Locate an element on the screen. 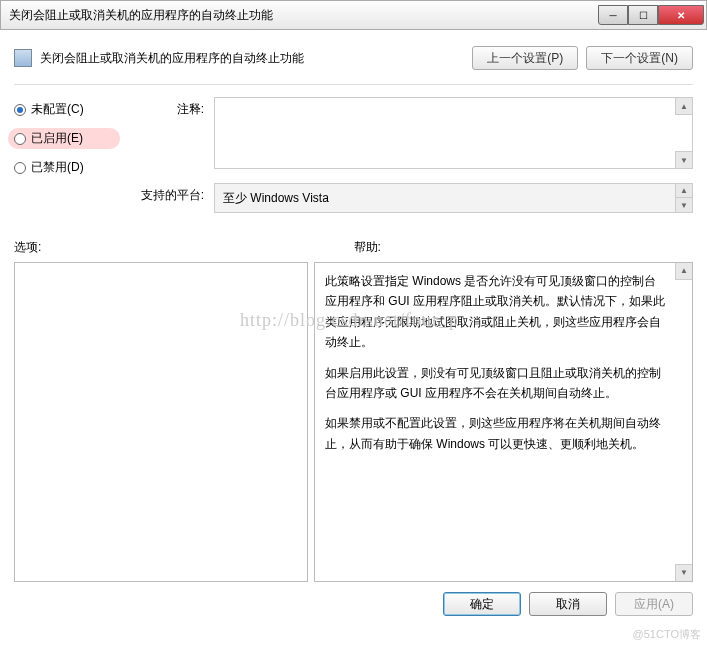  dialog-footer: 确定 取消 应用(A) is located at coordinates (354, 601).